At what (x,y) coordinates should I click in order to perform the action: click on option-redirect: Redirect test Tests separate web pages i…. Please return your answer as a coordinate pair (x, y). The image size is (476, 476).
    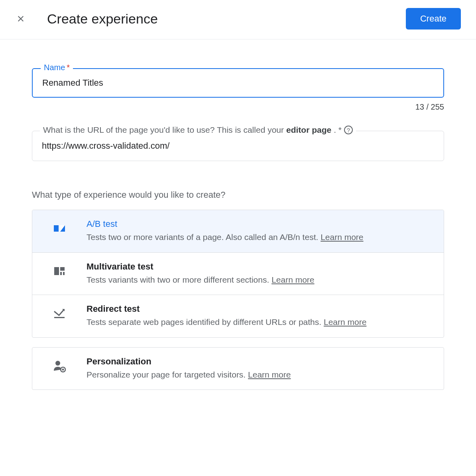
    Looking at the image, I should click on (238, 316).